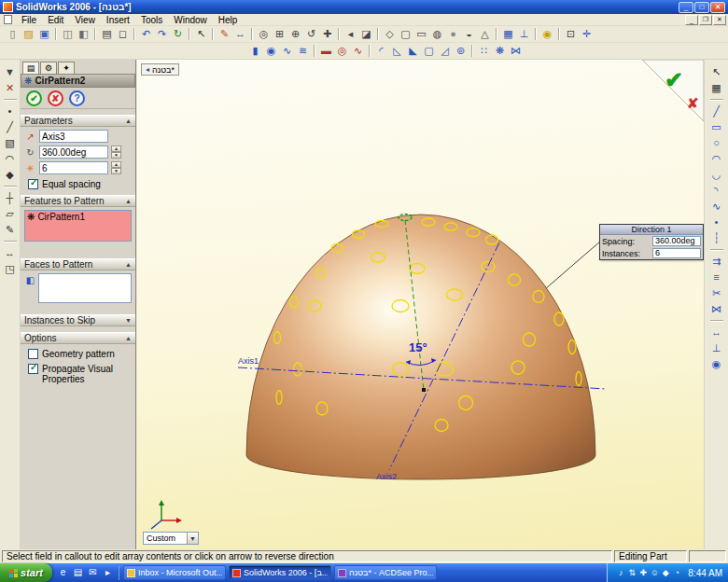 This screenshot has height=582, width=728. Describe the element at coordinates (108, 573) in the screenshot. I see `media-player-icon: ▸` at that location.